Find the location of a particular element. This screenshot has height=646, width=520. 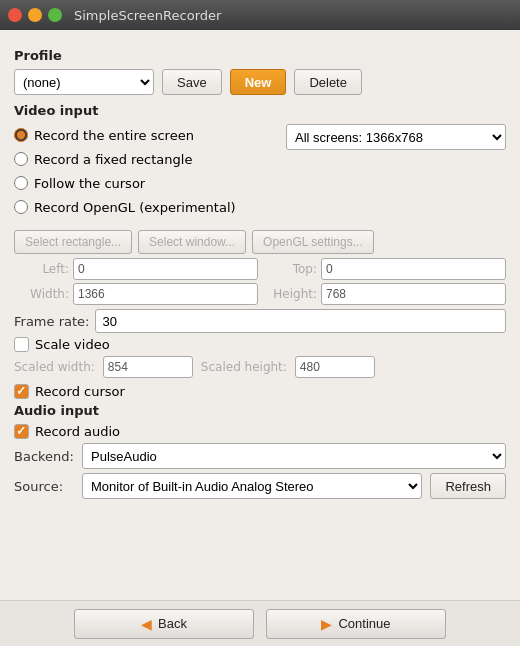

radio-fixed-rectangle-input is located at coordinates (21, 159).